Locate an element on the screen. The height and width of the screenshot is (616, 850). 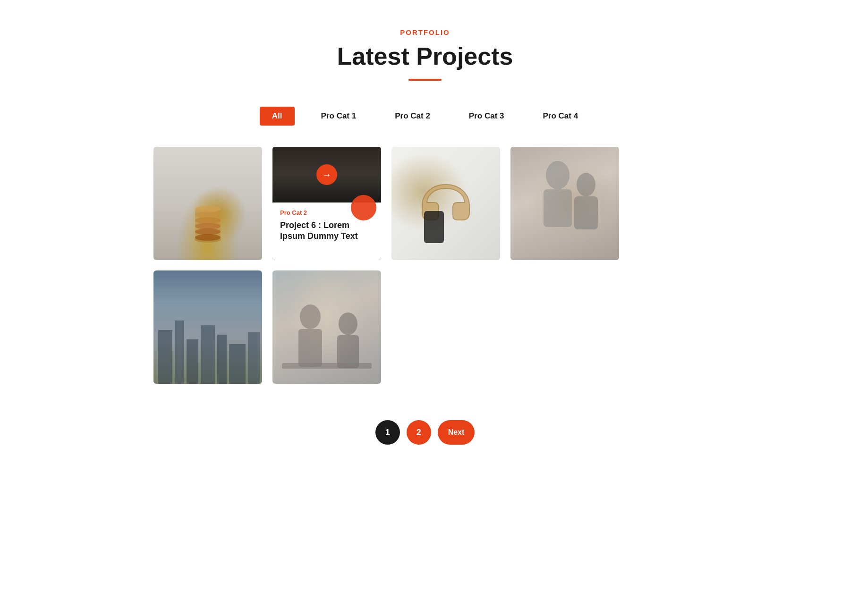
people-illustration is located at coordinates (565, 203).